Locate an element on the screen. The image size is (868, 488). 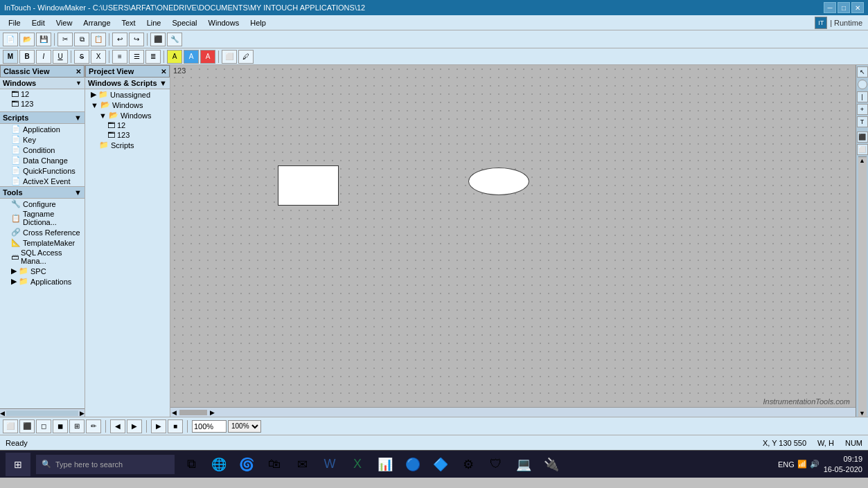
tb-shape1: ⬜ is located at coordinates (229, 57).